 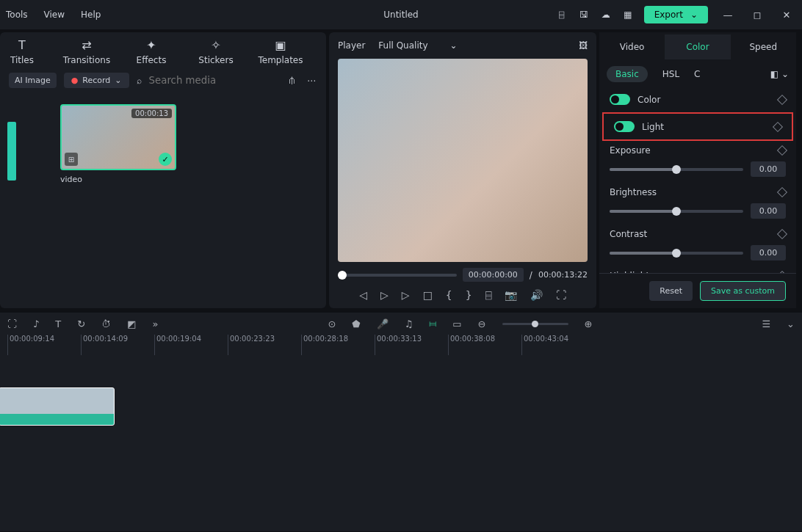 What do you see at coordinates (620, 100) in the screenshot?
I see `color-toggle` at bounding box center [620, 100].